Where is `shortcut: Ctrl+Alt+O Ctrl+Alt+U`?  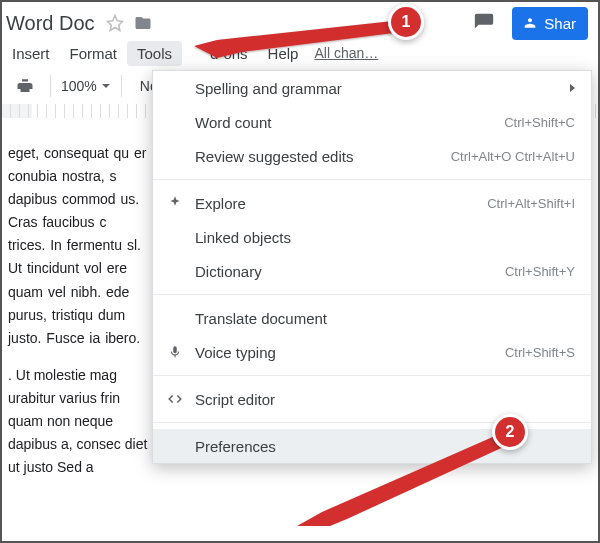
shortcut: Ctrl+Alt+O Ctrl+Alt+U is located at coordinates (513, 156).